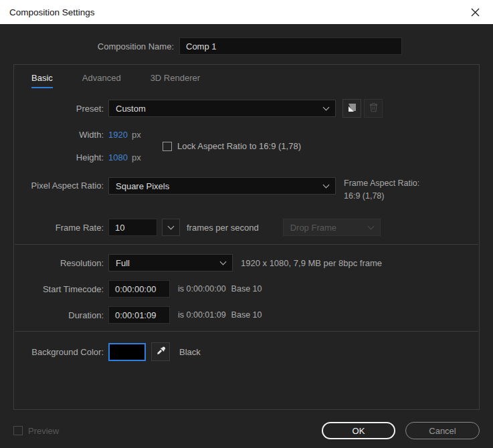  What do you see at coordinates (118, 158) in the screenshot?
I see `height-value: 1080` at bounding box center [118, 158].